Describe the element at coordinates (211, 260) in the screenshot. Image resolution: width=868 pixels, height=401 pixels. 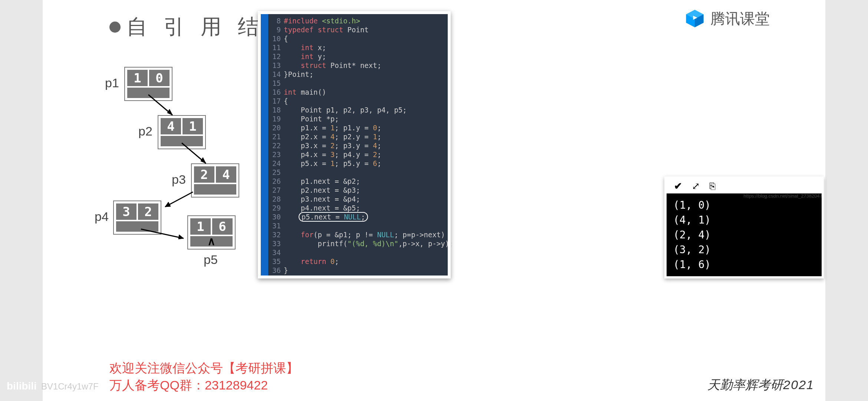
I see `label-p5: p5` at that location.